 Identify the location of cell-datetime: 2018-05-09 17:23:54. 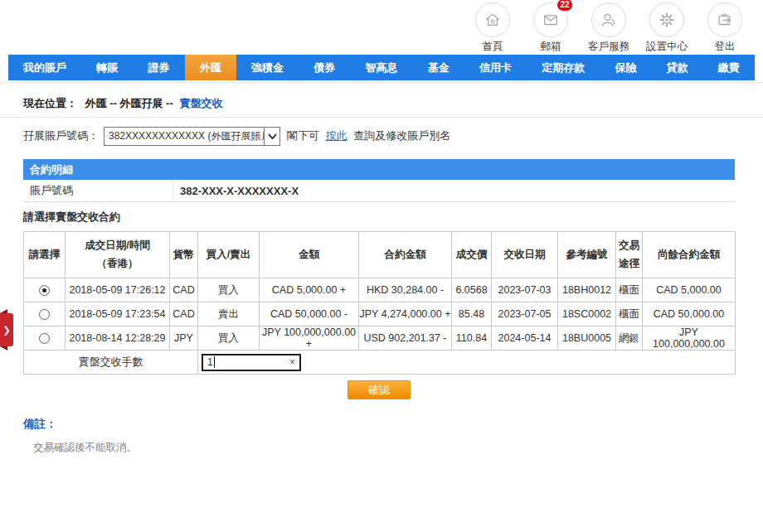
(118, 315).